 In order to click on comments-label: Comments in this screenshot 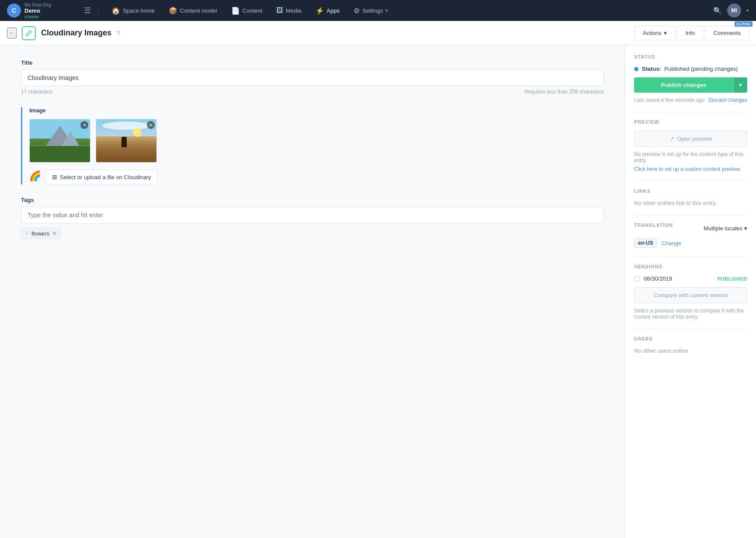, I will do `click(727, 33)`.